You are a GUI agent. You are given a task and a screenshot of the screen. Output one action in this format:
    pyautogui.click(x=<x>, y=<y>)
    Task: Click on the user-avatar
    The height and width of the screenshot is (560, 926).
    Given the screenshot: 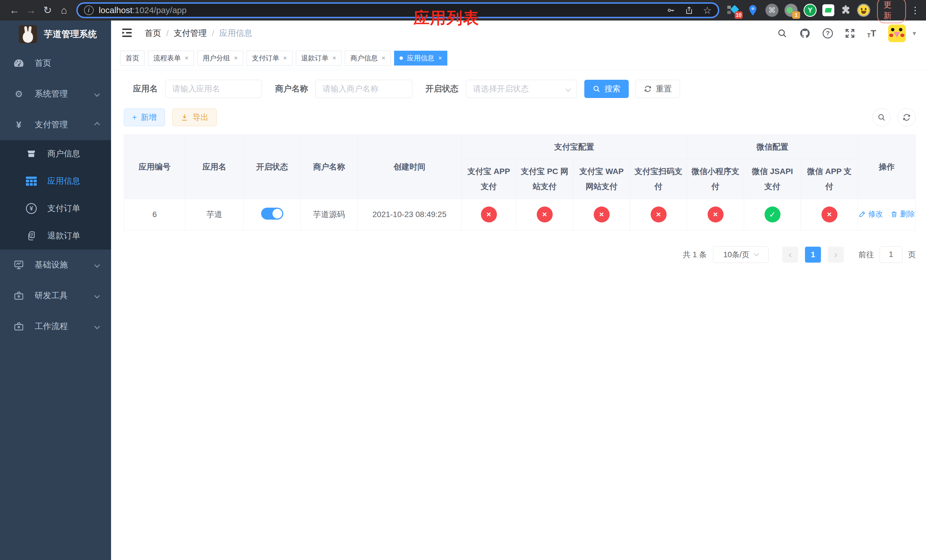 What is the action you would take?
    pyautogui.click(x=897, y=33)
    